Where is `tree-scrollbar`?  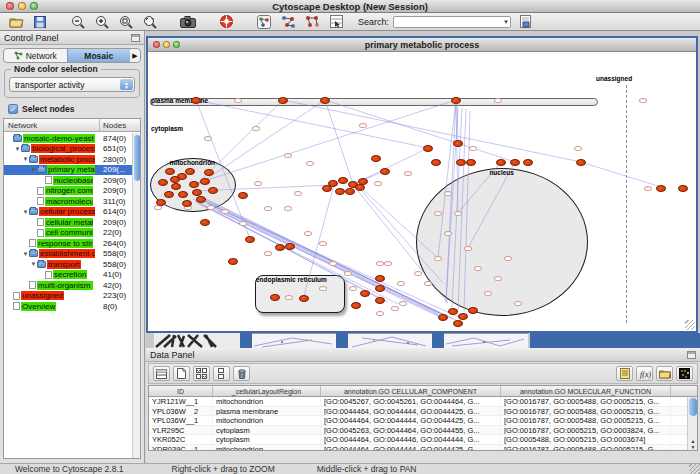
tree-scrollbar is located at coordinates (136, 296).